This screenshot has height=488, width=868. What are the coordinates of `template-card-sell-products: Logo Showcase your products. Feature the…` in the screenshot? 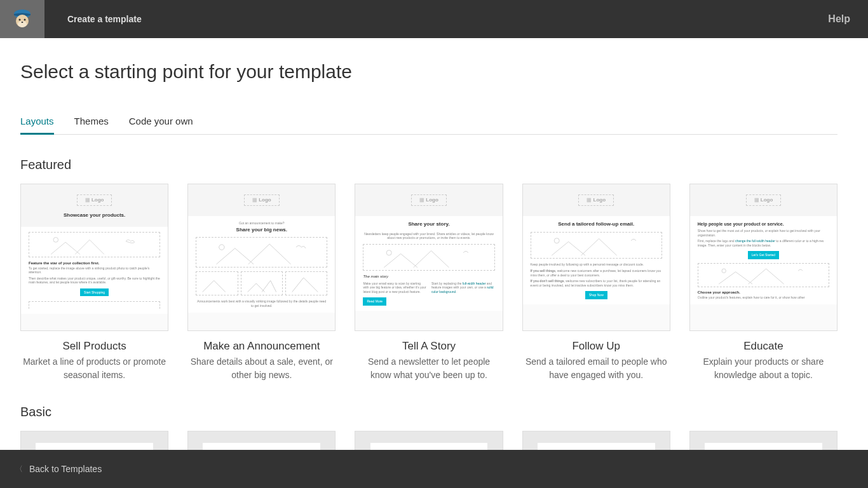 It's located at (94, 283).